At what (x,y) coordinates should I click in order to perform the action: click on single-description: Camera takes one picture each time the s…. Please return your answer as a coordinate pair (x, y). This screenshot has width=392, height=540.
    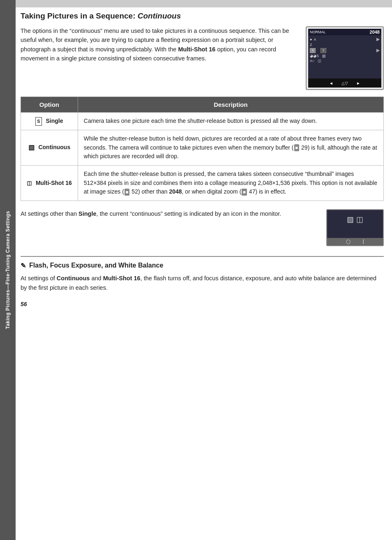
    Looking at the image, I should click on (231, 122).